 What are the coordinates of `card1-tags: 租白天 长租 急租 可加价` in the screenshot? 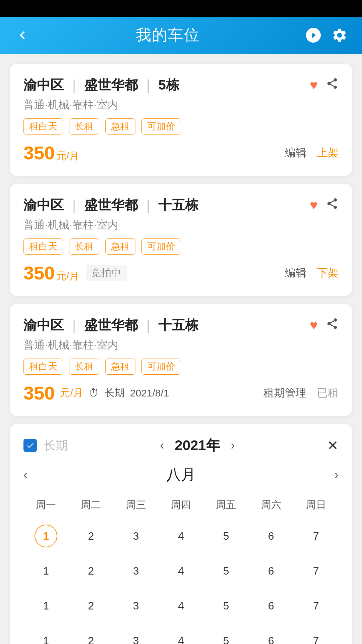 It's located at (181, 126).